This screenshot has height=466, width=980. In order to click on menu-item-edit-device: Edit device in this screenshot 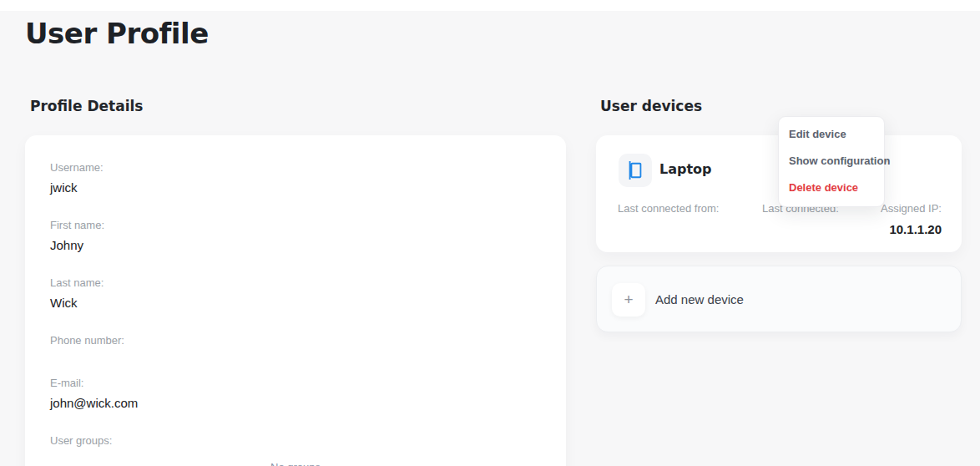, I will do `click(836, 134)`.